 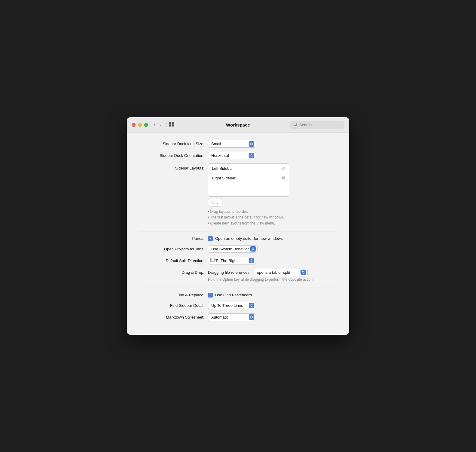 What do you see at coordinates (230, 295) in the screenshot?
I see `find-replace-checkbox-row: ✓ Use Find Pasteboard` at bounding box center [230, 295].